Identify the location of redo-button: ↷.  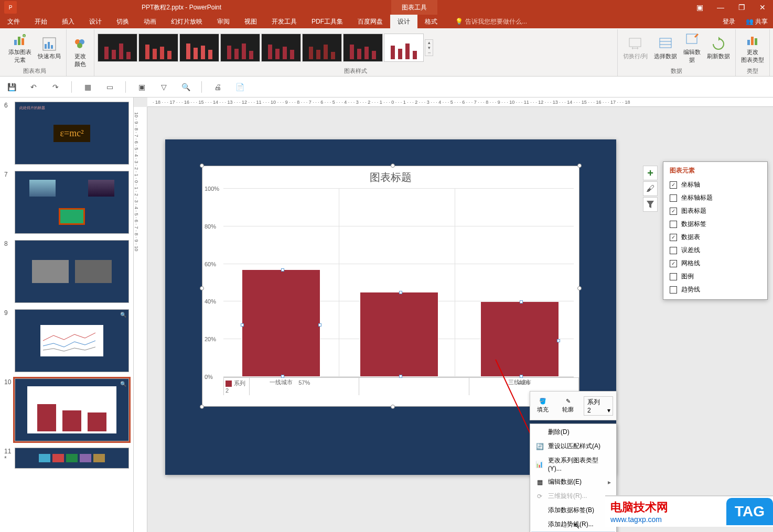
(56, 87).